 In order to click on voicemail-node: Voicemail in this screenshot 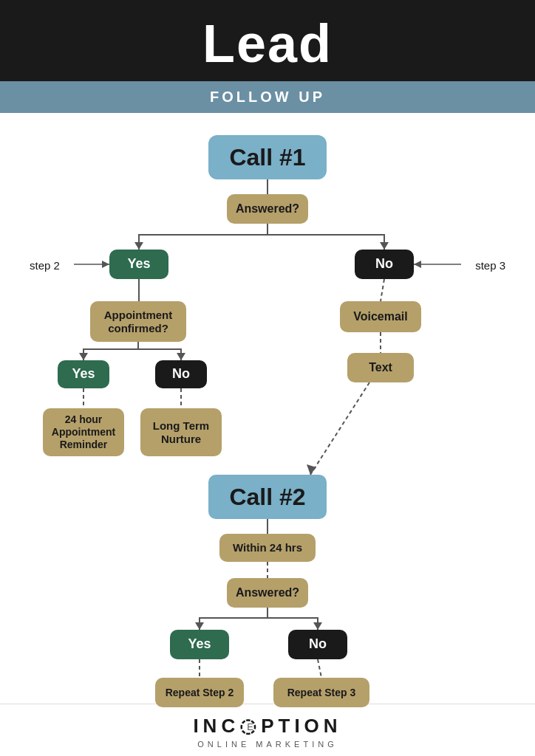, I will do `click(381, 317)`.